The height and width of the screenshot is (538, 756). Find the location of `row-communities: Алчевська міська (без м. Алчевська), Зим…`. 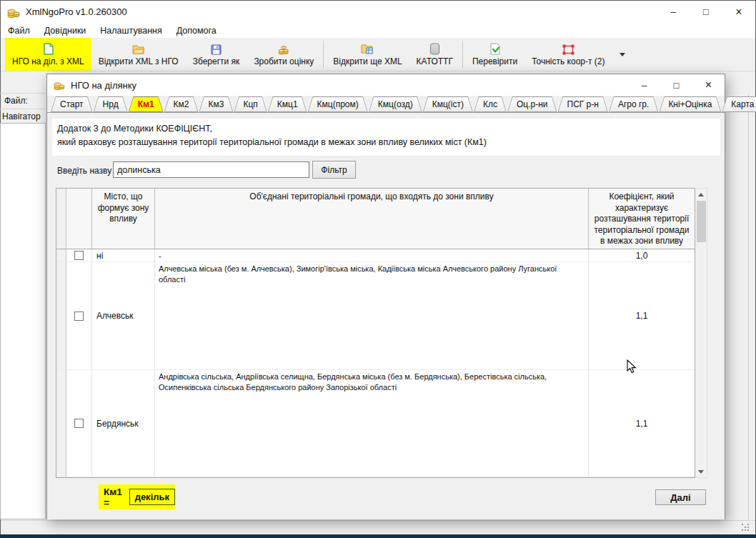

row-communities: Алчевська міська (без м. Алчевська), Зим… is located at coordinates (372, 316).